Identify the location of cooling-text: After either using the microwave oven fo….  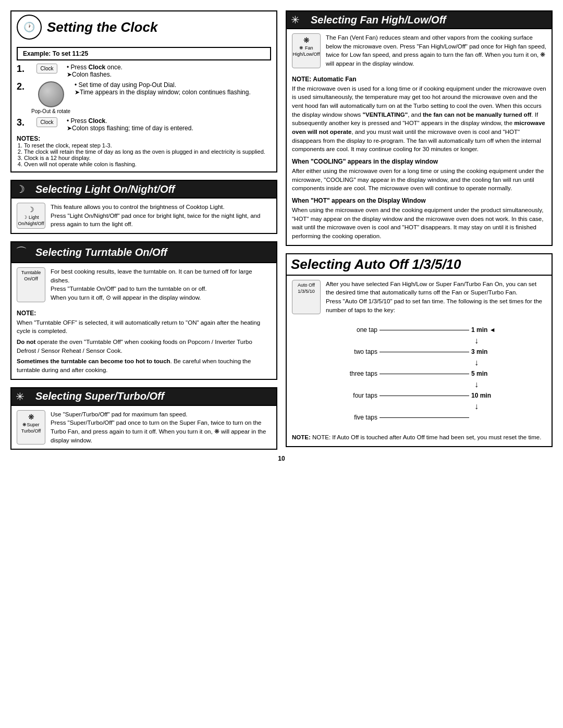
(419, 180).